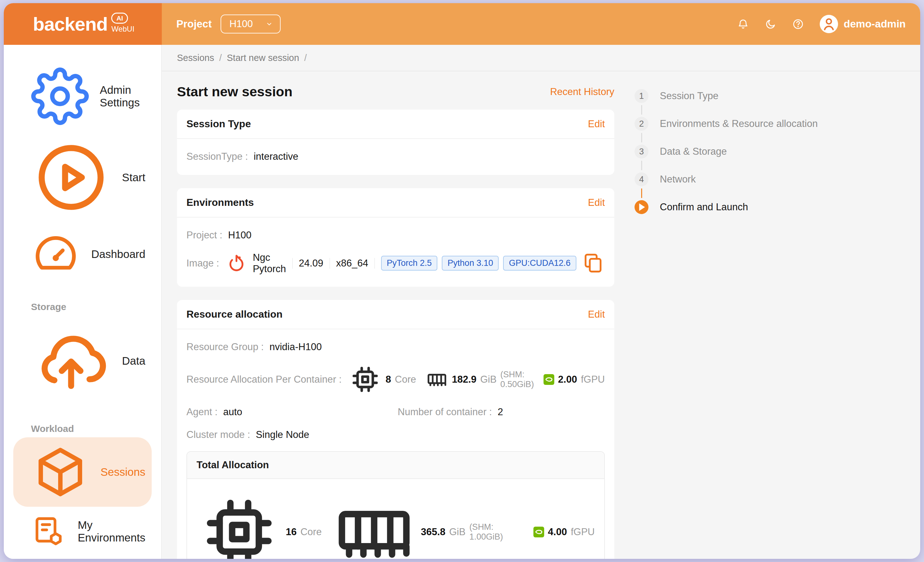 Image resolution: width=924 pixels, height=562 pixels. I want to click on project-label: Project, so click(194, 24).